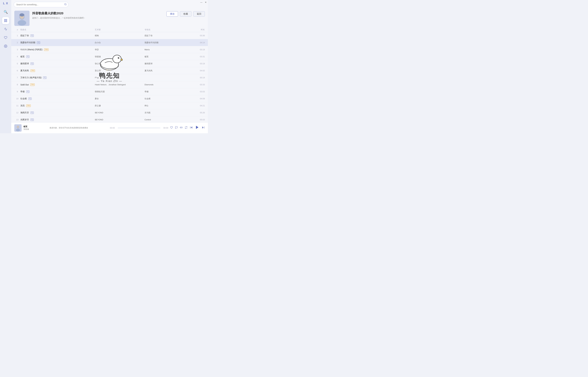 The height and width of the screenshot is (377, 588). Describe the element at coordinates (110, 85) in the screenshot. I see `table-row: 8 Sold Out 24bit Hawk Nelson、Jonathan St…` at that location.